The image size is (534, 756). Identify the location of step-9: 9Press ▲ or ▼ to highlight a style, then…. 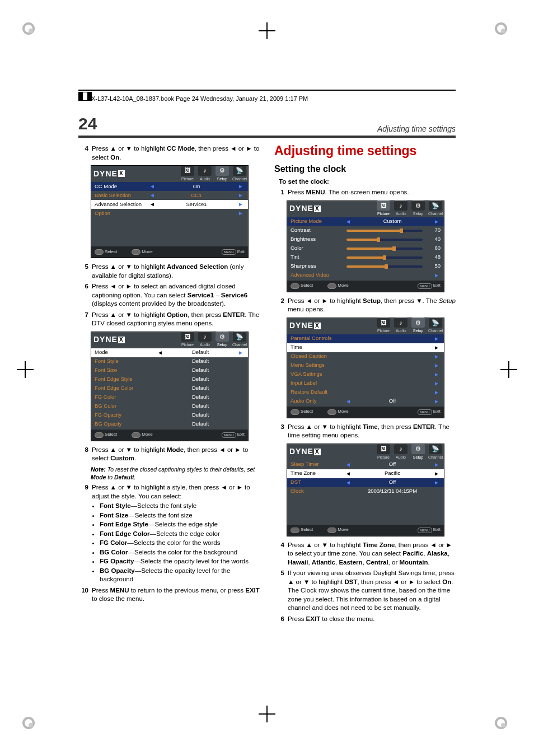
(169, 492).